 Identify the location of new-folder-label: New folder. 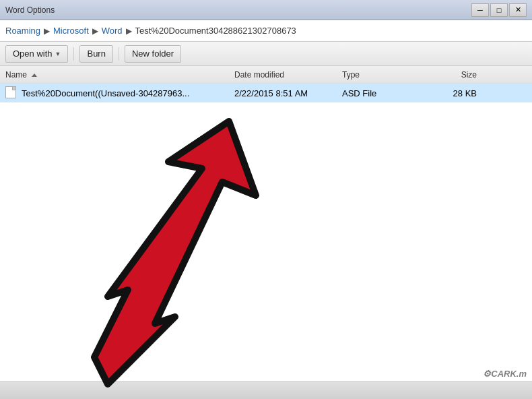
(153, 54).